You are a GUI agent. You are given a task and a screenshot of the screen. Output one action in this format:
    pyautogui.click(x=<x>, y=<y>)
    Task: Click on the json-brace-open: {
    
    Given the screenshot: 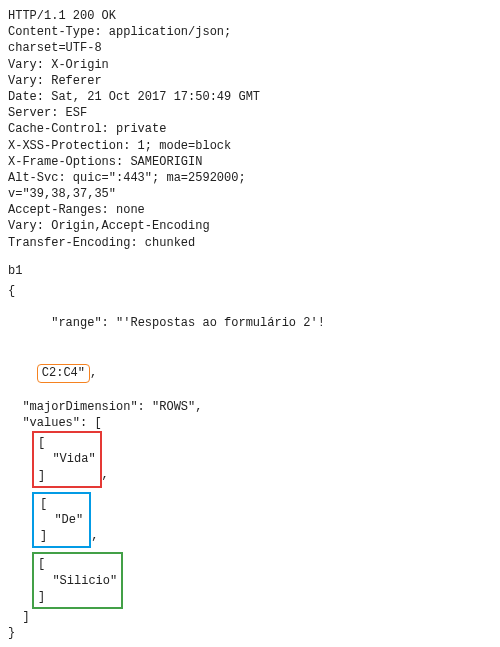 What is the action you would take?
    pyautogui.click(x=250, y=291)
    